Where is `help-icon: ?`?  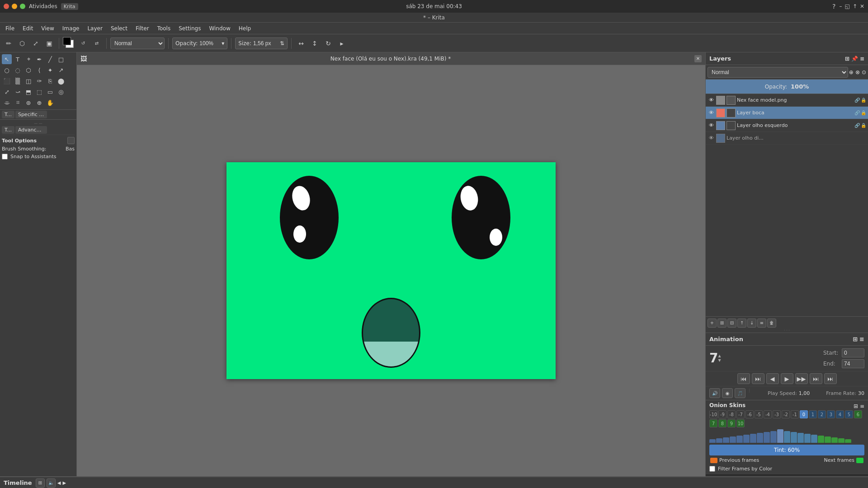 help-icon: ? is located at coordinates (834, 6).